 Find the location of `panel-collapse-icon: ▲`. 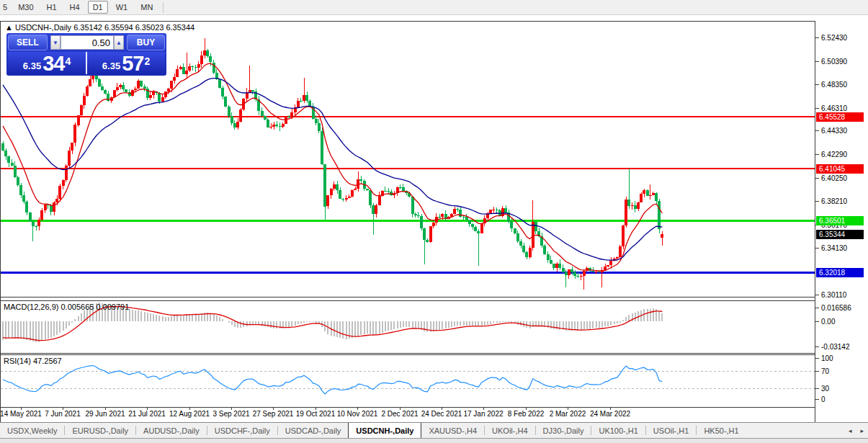

panel-collapse-icon: ▲ is located at coordinates (9, 27).